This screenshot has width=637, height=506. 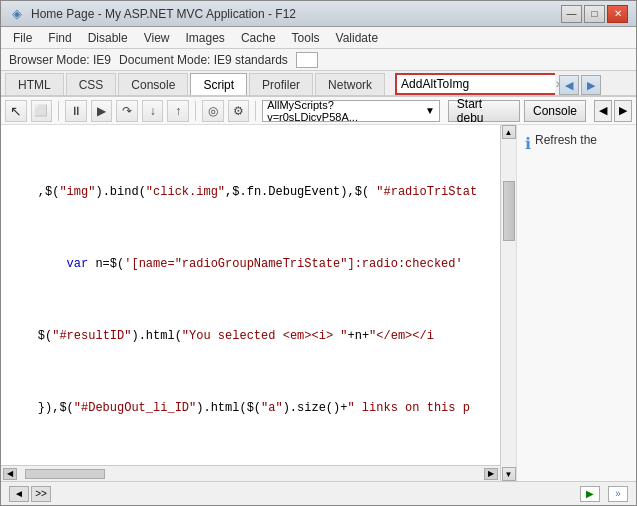 I want to click on menu-validate: Validate, so click(x=357, y=38).